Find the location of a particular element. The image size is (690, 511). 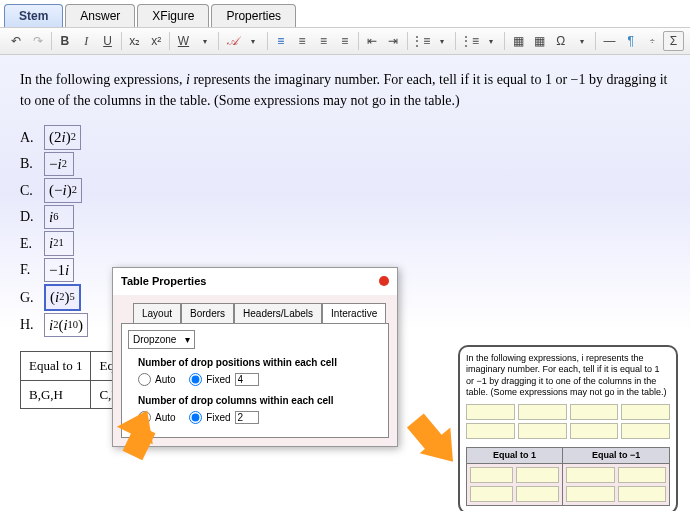

sigma-icon: Σ is located at coordinates (674, 41).